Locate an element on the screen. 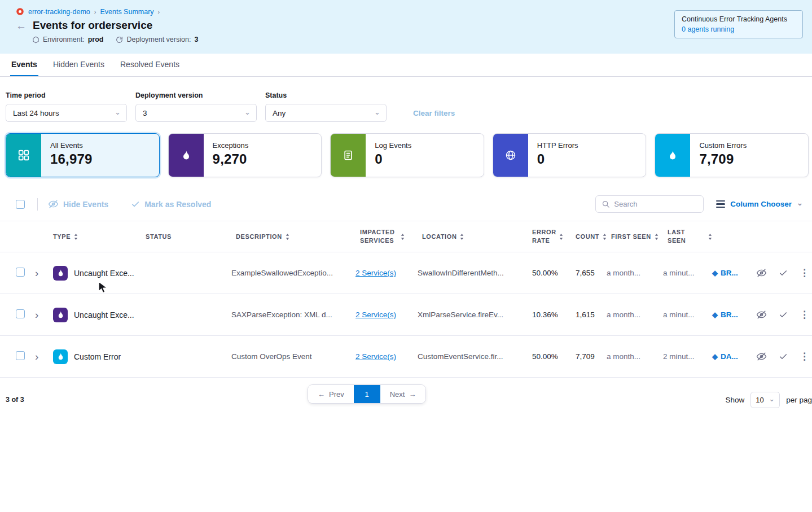  mark-as-resolved-button: Mark as Resolved is located at coordinates (171, 204).